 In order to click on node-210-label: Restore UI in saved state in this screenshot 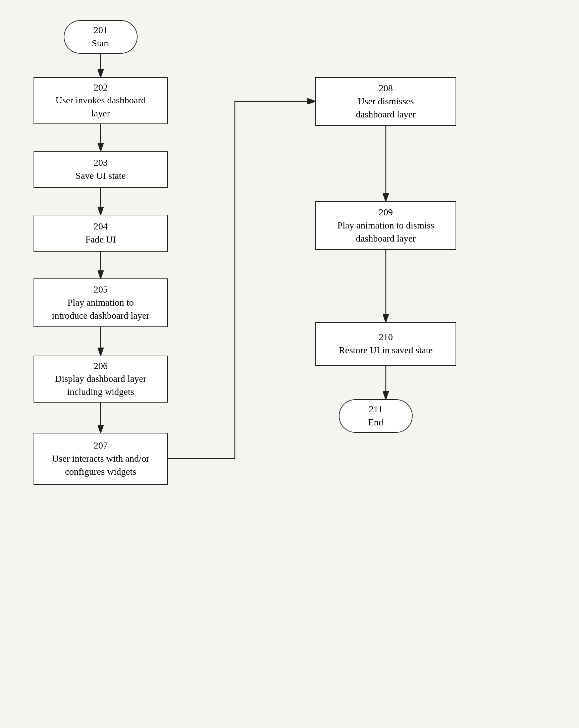, I will do `click(386, 350)`.